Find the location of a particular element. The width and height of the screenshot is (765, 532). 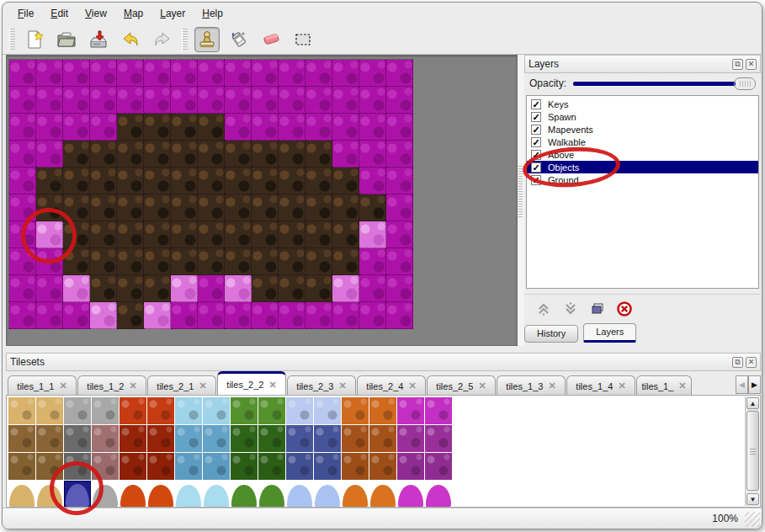

menu-help: Help is located at coordinates (212, 13).